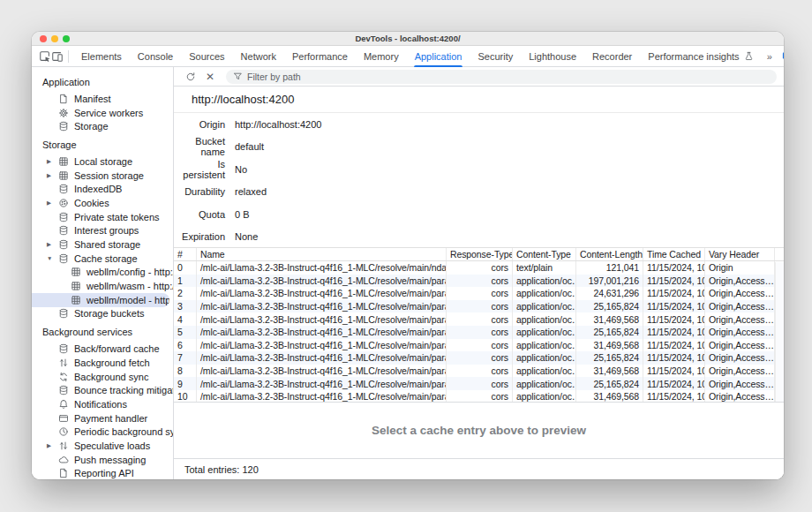 Image resolution: width=812 pixels, height=512 pixels. What do you see at coordinates (207, 56) in the screenshot?
I see `tab-sources: Sources` at bounding box center [207, 56].